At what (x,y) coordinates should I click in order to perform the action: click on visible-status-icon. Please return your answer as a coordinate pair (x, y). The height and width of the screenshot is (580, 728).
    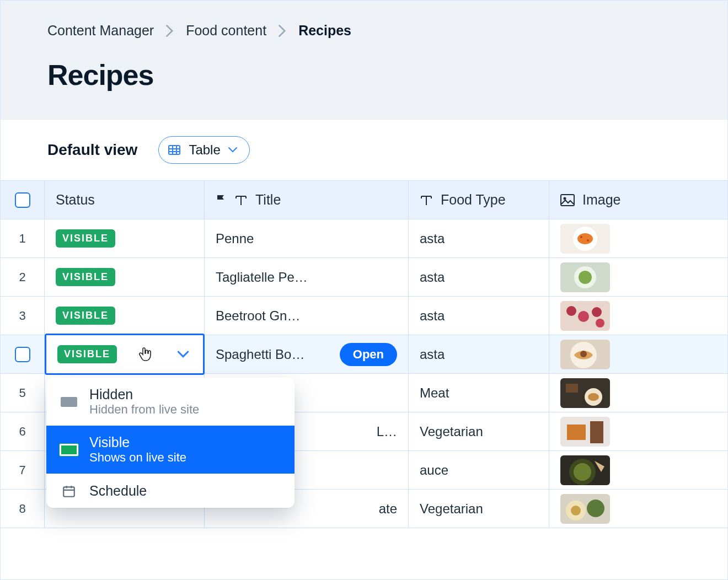
    Looking at the image, I should click on (69, 450).